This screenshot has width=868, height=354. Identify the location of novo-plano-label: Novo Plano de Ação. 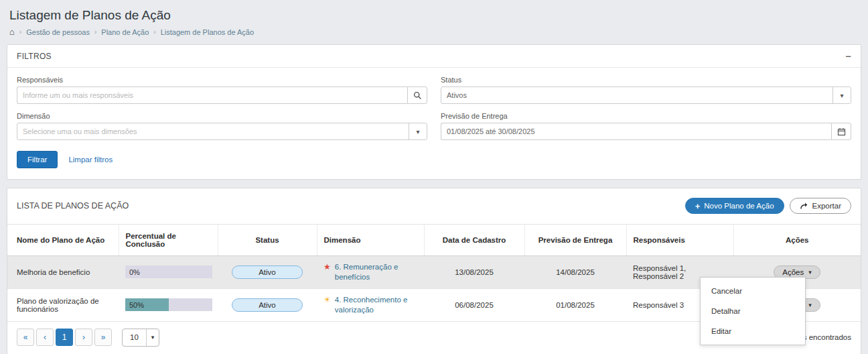
(739, 206).